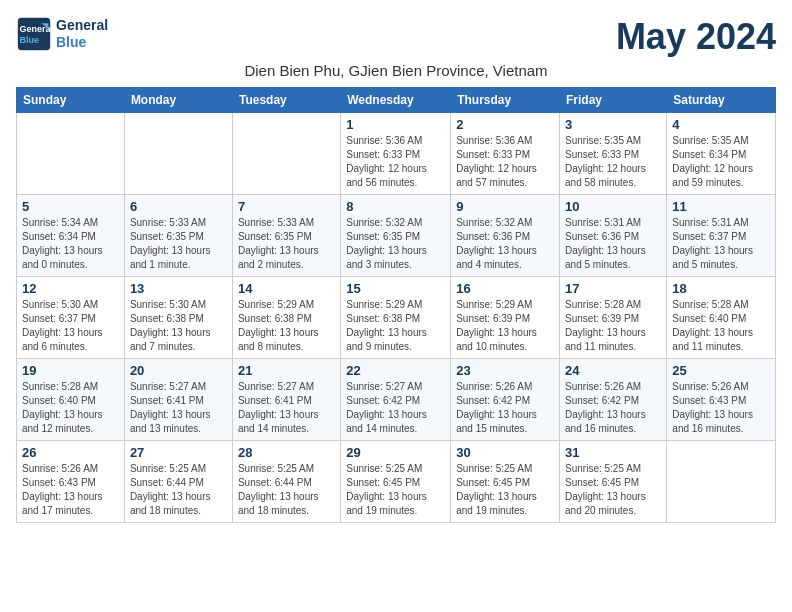 Image resolution: width=792 pixels, height=612 pixels. Describe the element at coordinates (178, 100) in the screenshot. I see `weekday-header-monday: Monday` at that location.